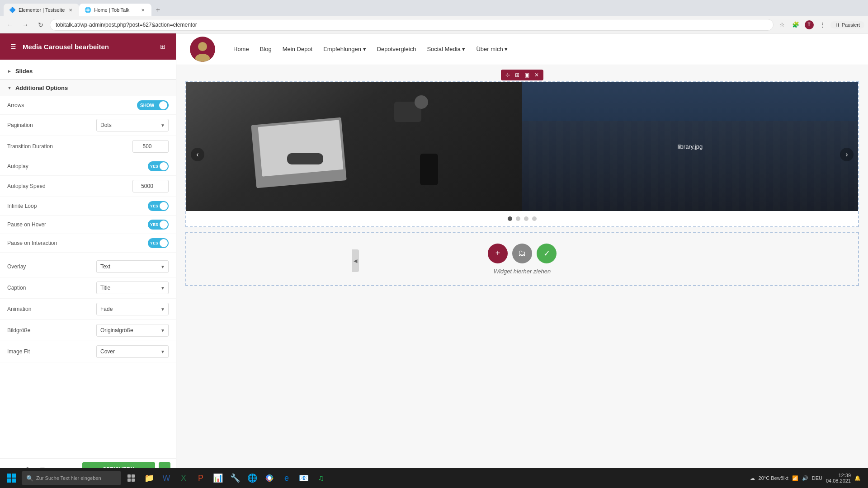 The image size is (868, 488). What do you see at coordinates (201, 478) in the screenshot?
I see `taskbar-app-powerpoint: P` at bounding box center [201, 478].